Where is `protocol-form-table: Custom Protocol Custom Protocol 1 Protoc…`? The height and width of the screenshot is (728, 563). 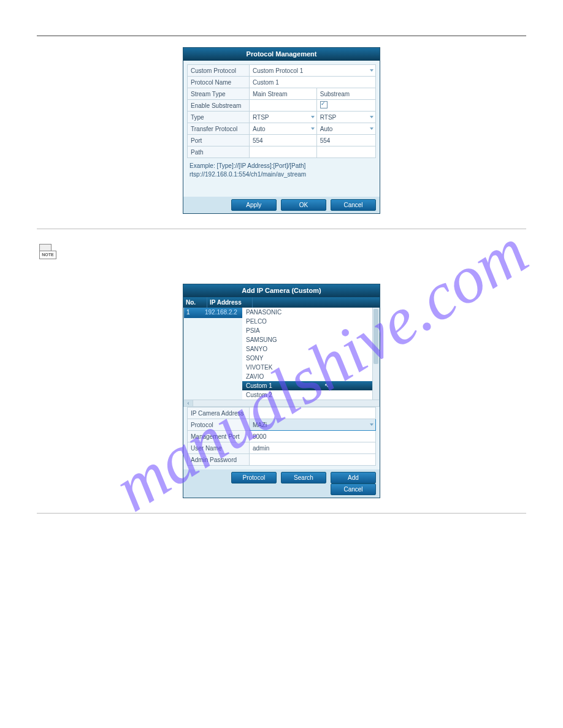
protocol-form-table: Custom Protocol Custom Protocol 1 Protoc… is located at coordinates (282, 112).